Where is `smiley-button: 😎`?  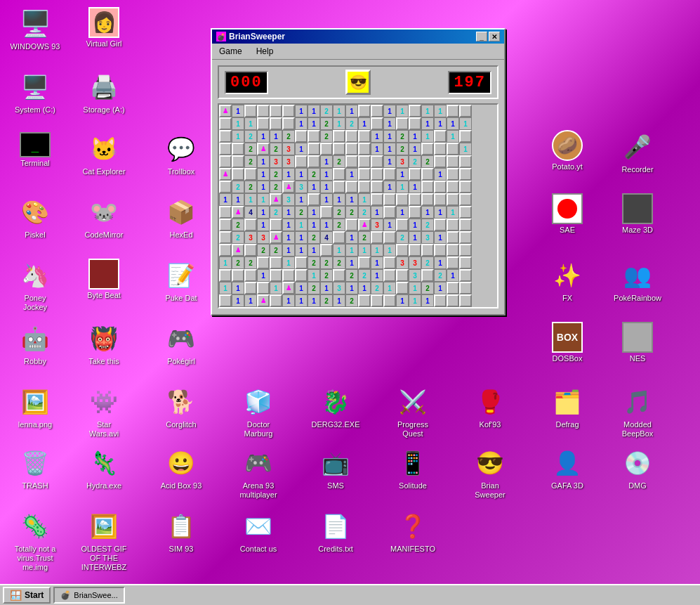
smiley-button: 😎 is located at coordinates (358, 82).